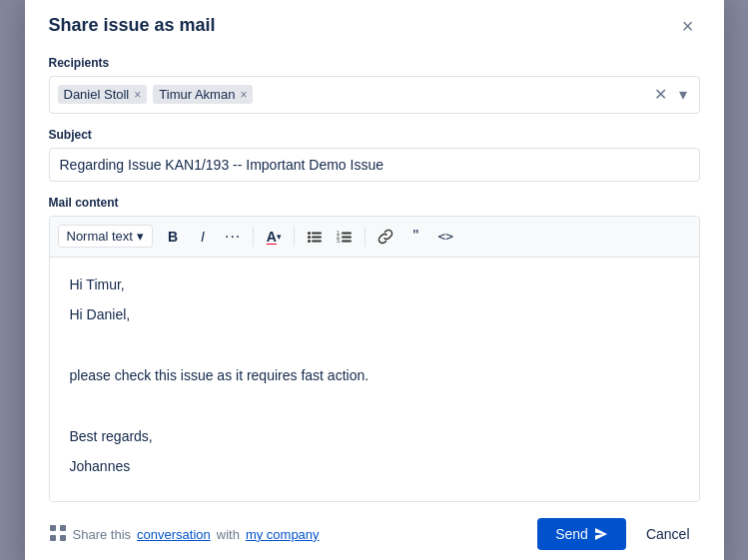  What do you see at coordinates (345, 237) in the screenshot?
I see `ordered-list-icon: 1. 2. 3.` at bounding box center [345, 237].